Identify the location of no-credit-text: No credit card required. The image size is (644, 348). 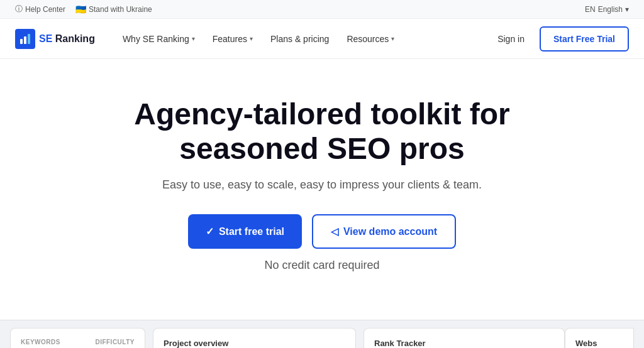
(322, 265).